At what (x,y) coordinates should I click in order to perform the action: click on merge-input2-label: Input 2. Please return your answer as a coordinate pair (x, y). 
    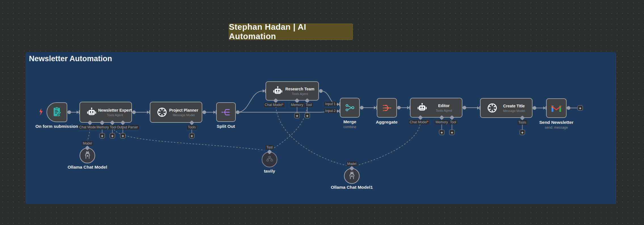
    Looking at the image, I should click on (330, 111).